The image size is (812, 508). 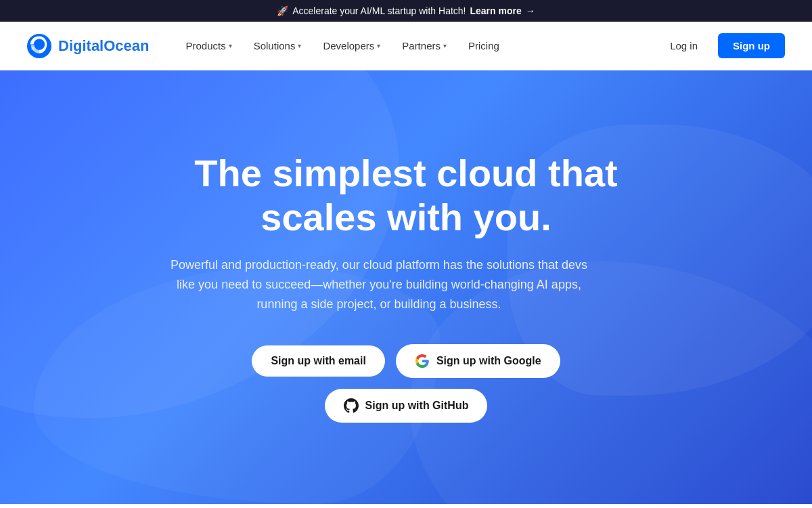 I want to click on banner-rocket: 🚀, so click(x=283, y=11).